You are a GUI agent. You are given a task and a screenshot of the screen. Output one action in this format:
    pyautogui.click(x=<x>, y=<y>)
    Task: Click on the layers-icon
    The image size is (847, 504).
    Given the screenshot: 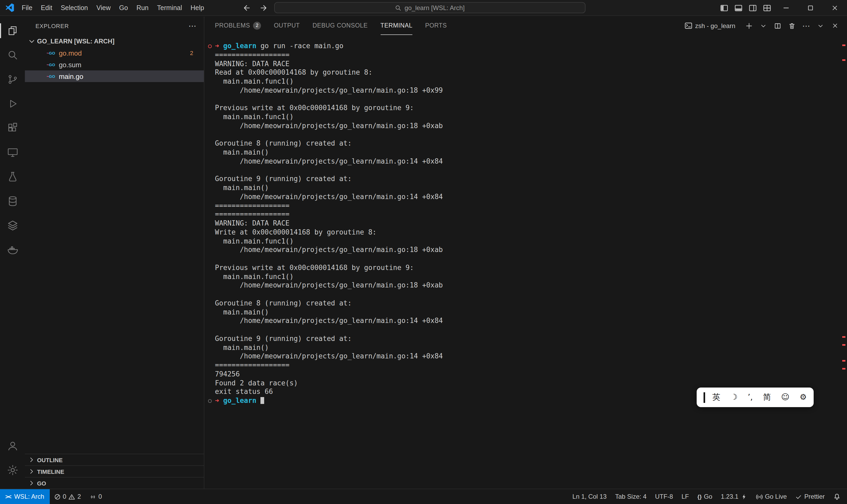 What is the action you would take?
    pyautogui.click(x=12, y=226)
    